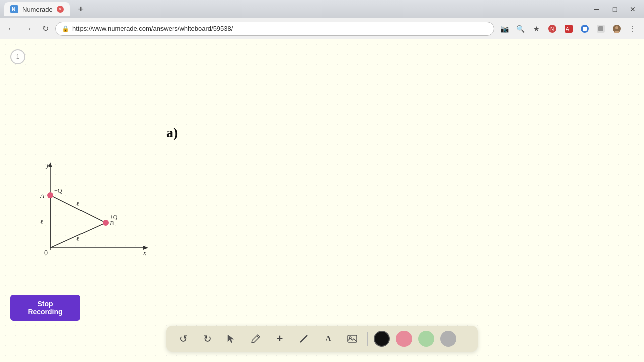  Describe the element at coordinates (633, 9) in the screenshot. I see `close-button: ✕` at that location.